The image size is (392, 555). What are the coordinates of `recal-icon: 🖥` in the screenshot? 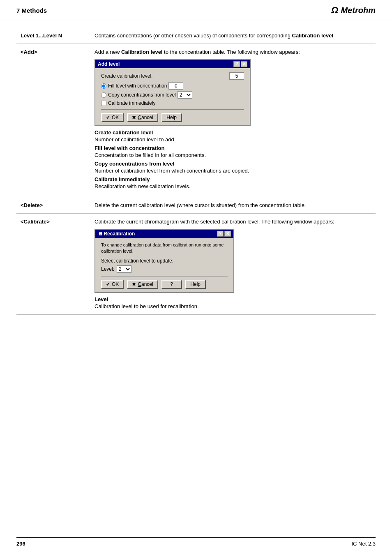 It's located at (100, 234).